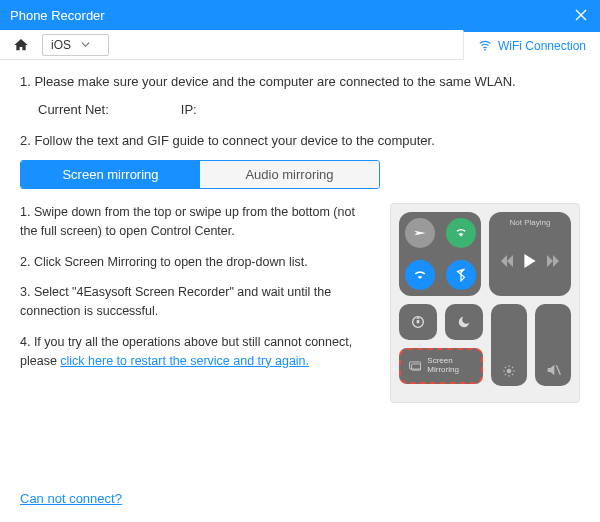 The image size is (600, 522). I want to click on titlebar: Phone Recorder, so click(300, 15).